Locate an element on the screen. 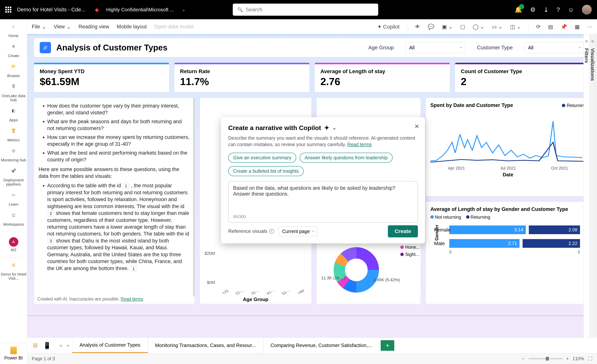  nav-home: ⌂Home is located at coordinates (14, 31).